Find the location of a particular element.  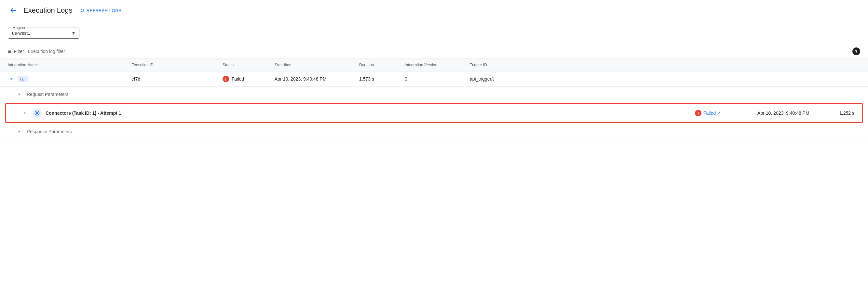

col-trigger-id: Trigger ID is located at coordinates (665, 65).